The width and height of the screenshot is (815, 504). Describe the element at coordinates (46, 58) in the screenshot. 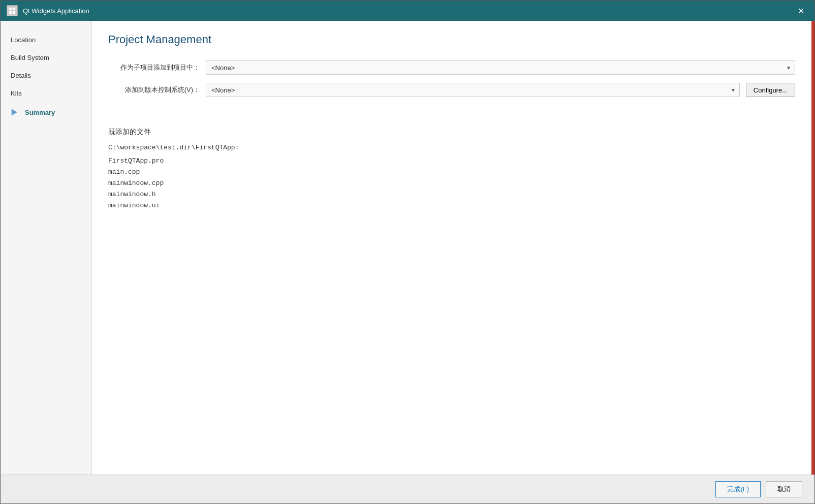

I see `sidebar-item-build-system: Build System` at that location.